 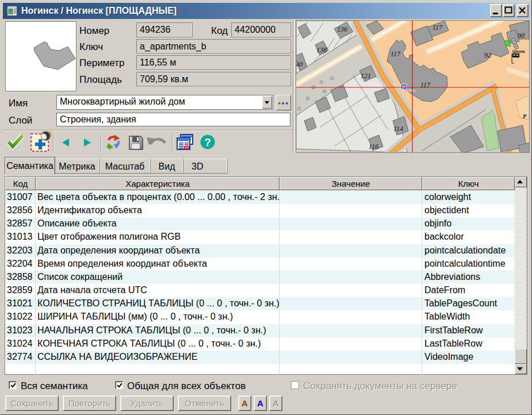 I want to click on svg-text: 40, so click(x=299, y=64).